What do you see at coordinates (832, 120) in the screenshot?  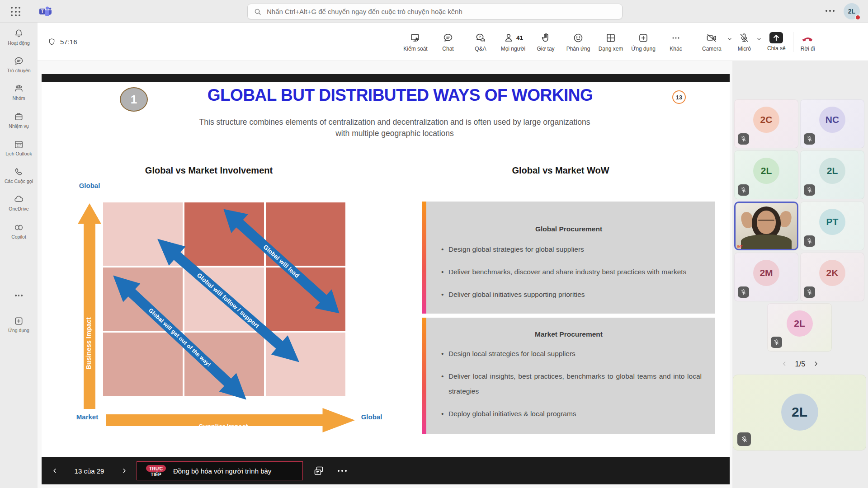 I see `avatar: NC` at bounding box center [832, 120].